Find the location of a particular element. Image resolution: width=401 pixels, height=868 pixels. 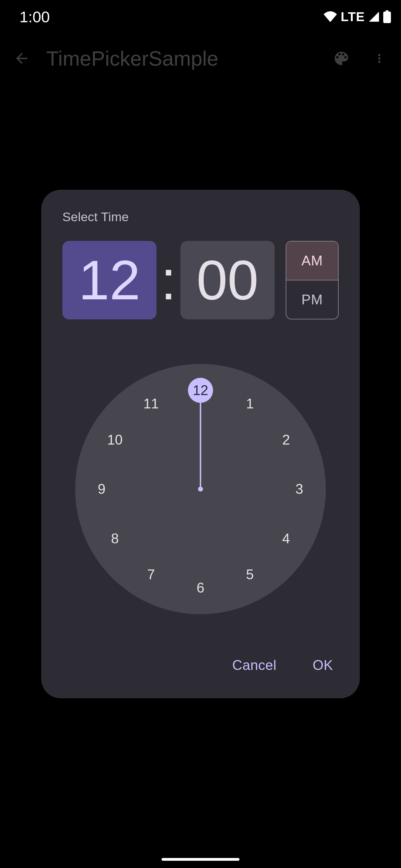

am-pm-toggle: AM PM is located at coordinates (312, 280).